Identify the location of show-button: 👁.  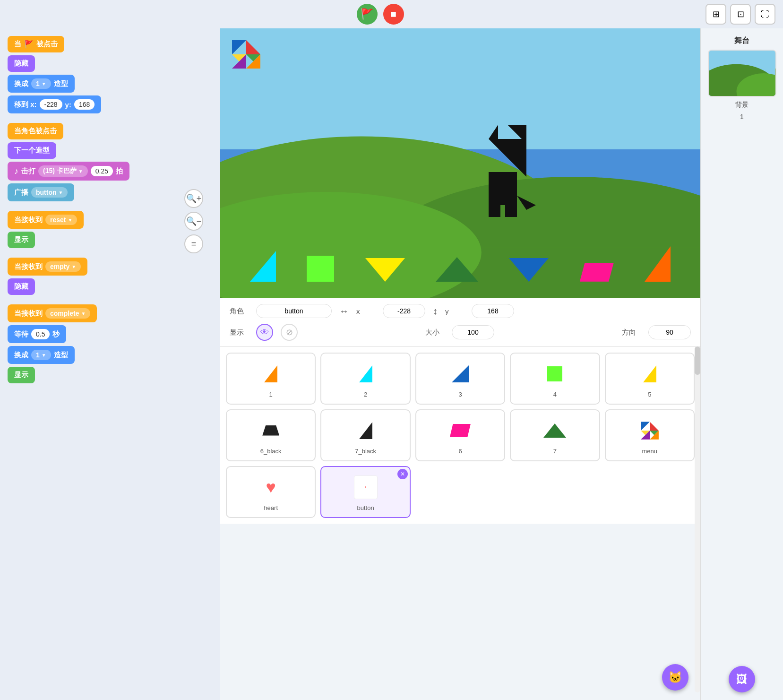
(265, 332).